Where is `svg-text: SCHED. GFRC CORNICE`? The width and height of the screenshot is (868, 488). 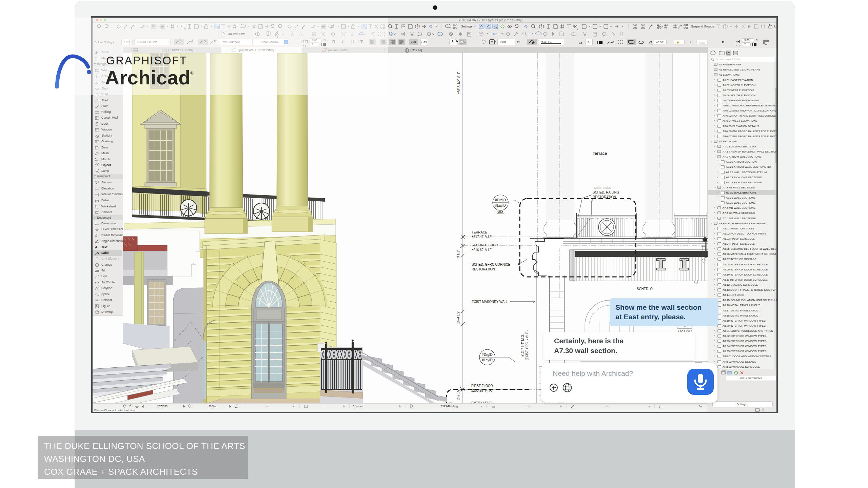
svg-text: SCHED. GFRC CORNICE is located at coordinates (491, 264).